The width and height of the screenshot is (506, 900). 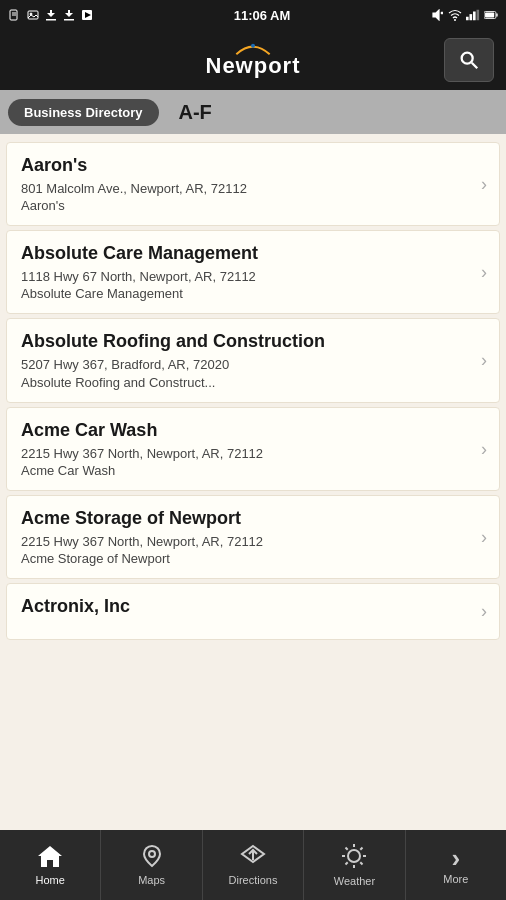 What do you see at coordinates (240, 365) in the screenshot?
I see `business-address: 5207 Hwy 367, Bradford, AR, 72020` at bounding box center [240, 365].